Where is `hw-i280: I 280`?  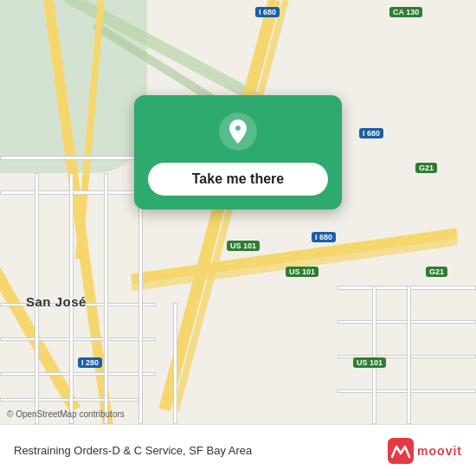 hw-i280: I 280 is located at coordinates (90, 363).